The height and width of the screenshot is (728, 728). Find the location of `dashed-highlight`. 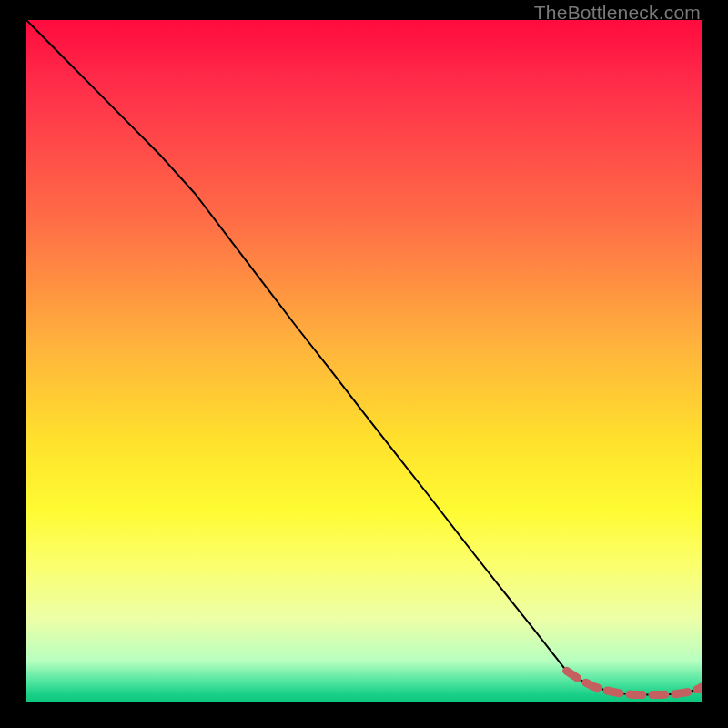

dashed-highlight is located at coordinates (634, 682).